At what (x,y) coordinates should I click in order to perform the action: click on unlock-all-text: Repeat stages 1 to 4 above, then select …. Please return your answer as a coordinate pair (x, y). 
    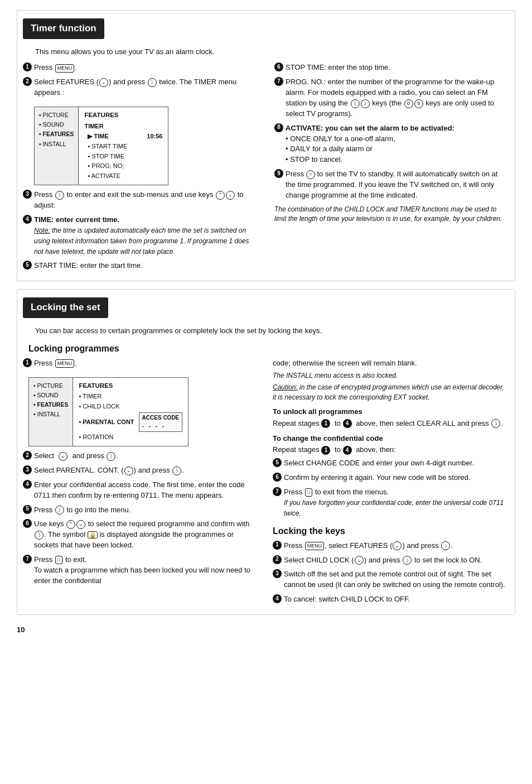
    Looking at the image, I should click on (391, 424).